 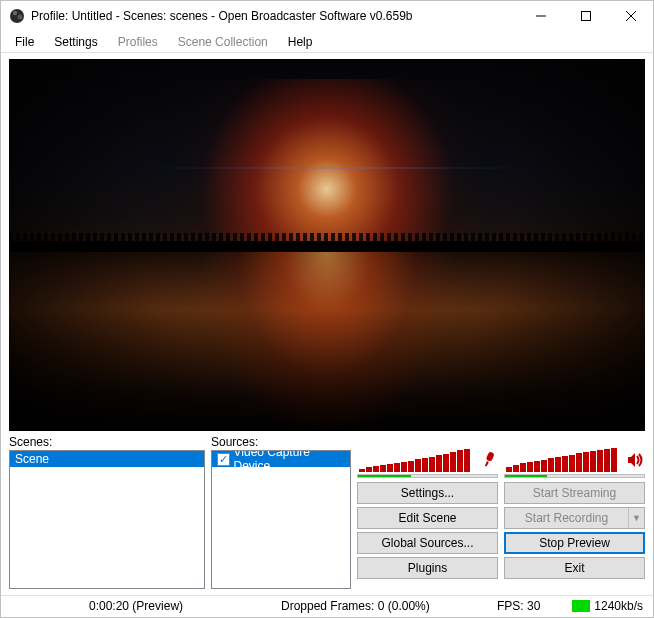 What do you see at coordinates (586, 16) in the screenshot?
I see `window-controls` at bounding box center [586, 16].